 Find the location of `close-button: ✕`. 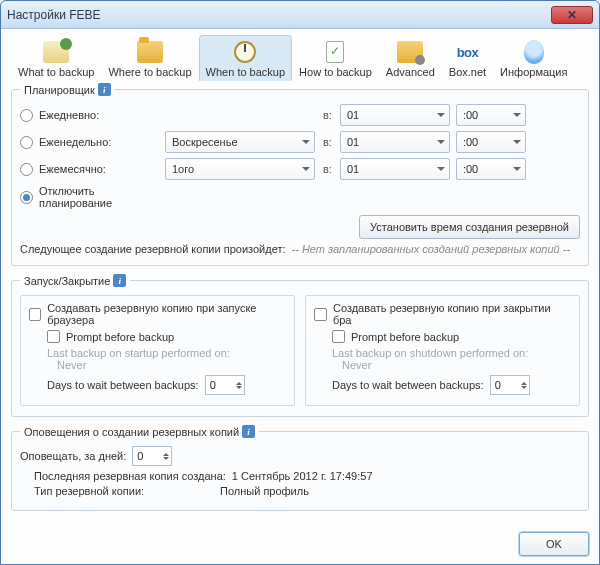

close-button: ✕ is located at coordinates (572, 15).